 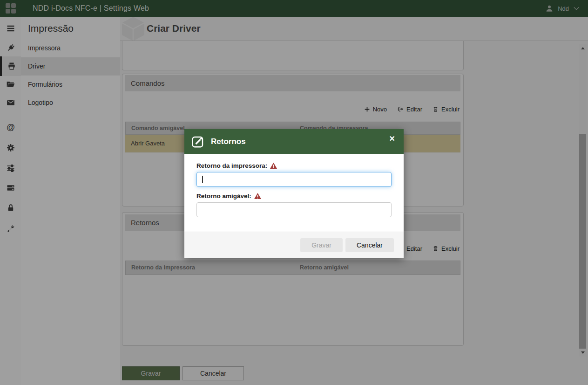 I want to click on modal-body: Retorno da impressora: Retorno amigável:, so click(x=294, y=186).